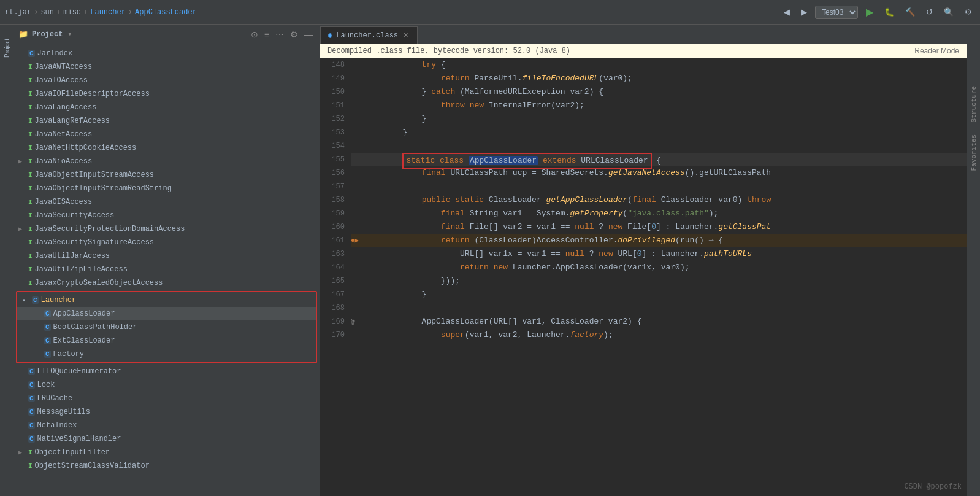 The image size is (980, 496). What do you see at coordinates (72, 452) in the screenshot?
I see `item-label: ObjectInputFilter` at bounding box center [72, 452].